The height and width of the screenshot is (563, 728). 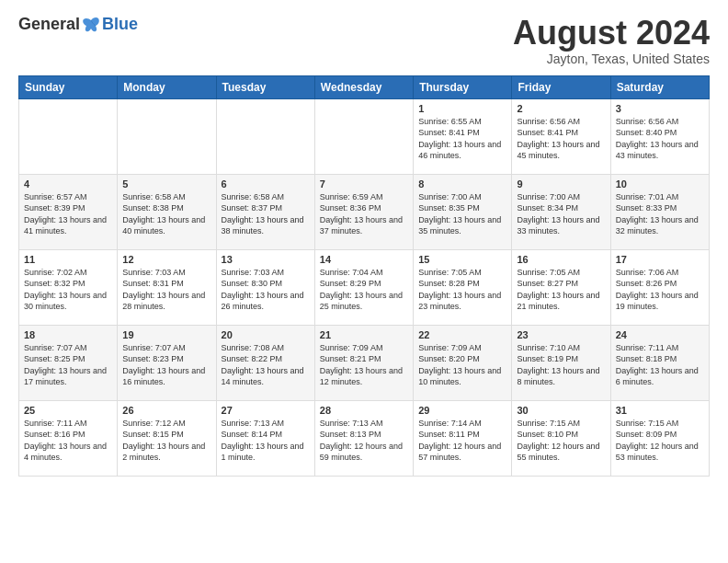 What do you see at coordinates (166, 441) in the screenshot?
I see `day-info: Sunrise: 7:12 AM Sunset: 8:15 PM Dayligh…` at bounding box center [166, 441].